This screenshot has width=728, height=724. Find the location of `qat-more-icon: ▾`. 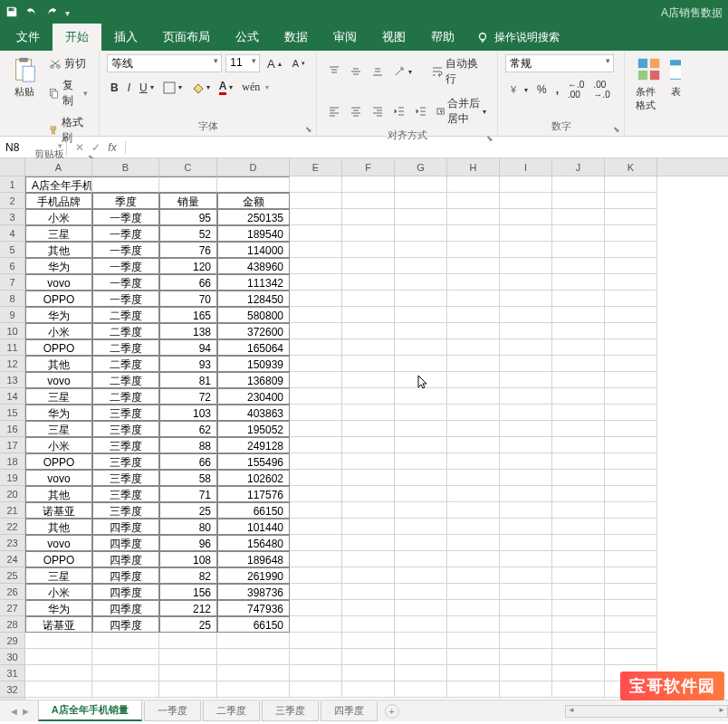

qat-more-icon: ▾ is located at coordinates (67, 13).